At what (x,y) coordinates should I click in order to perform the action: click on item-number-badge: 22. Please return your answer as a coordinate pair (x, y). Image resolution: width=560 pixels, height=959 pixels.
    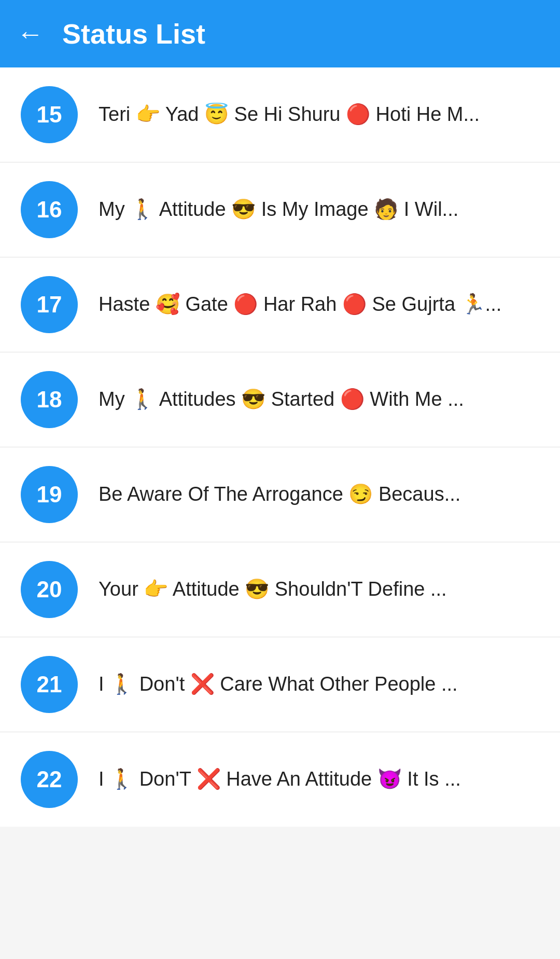
    Looking at the image, I should click on (49, 779).